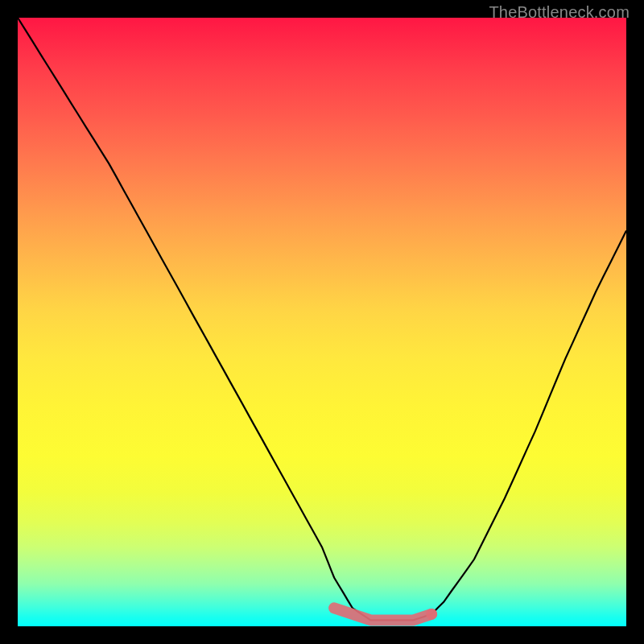 This screenshot has width=644, height=644. Describe the element at coordinates (559, 13) in the screenshot. I see `watermark-text: TheBottleneck.com` at that location.